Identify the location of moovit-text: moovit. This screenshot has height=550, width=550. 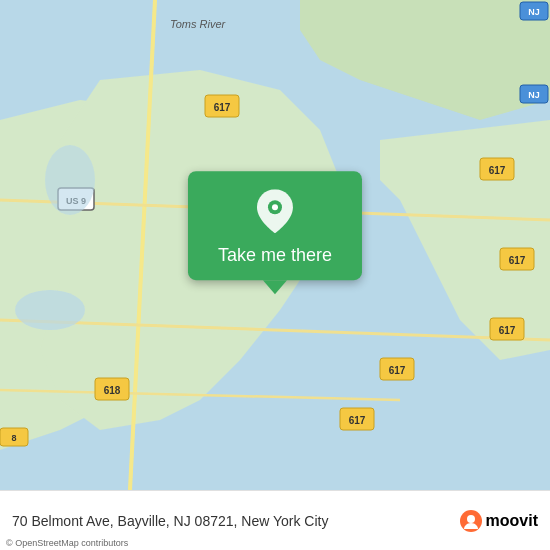
(512, 521).